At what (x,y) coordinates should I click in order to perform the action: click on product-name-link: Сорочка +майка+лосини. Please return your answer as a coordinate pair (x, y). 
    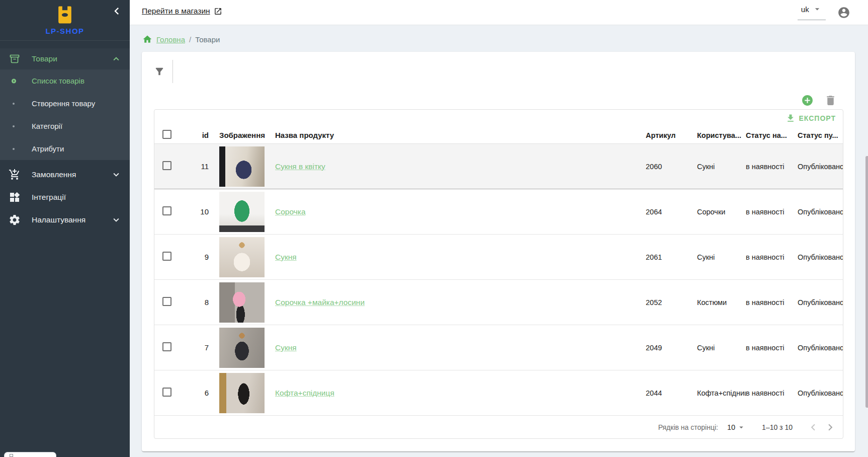
    Looking at the image, I should click on (320, 302).